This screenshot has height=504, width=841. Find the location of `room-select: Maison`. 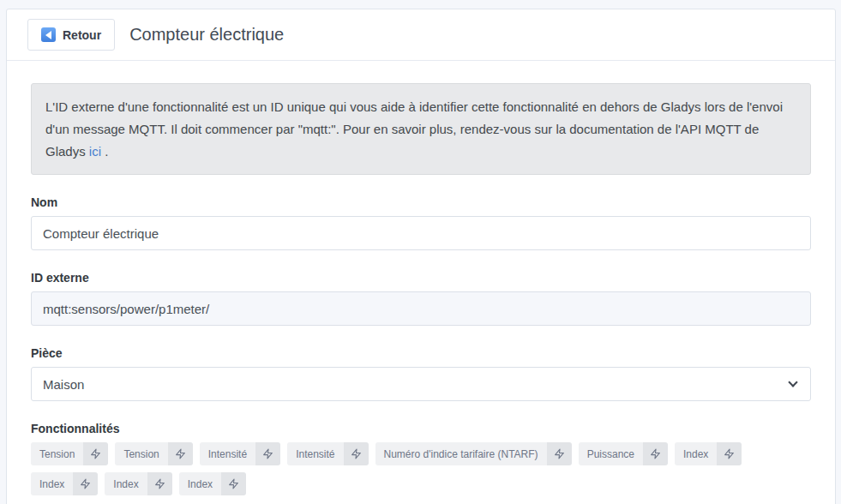

room-select: Maison is located at coordinates (421, 384).